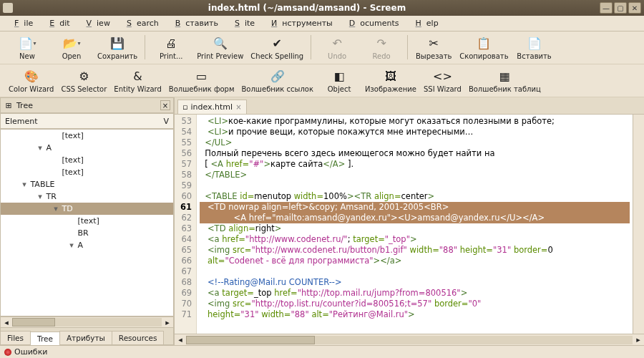  What do you see at coordinates (195, 23) in the screenshot?
I see `menu-вставить: Вставить` at bounding box center [195, 23].